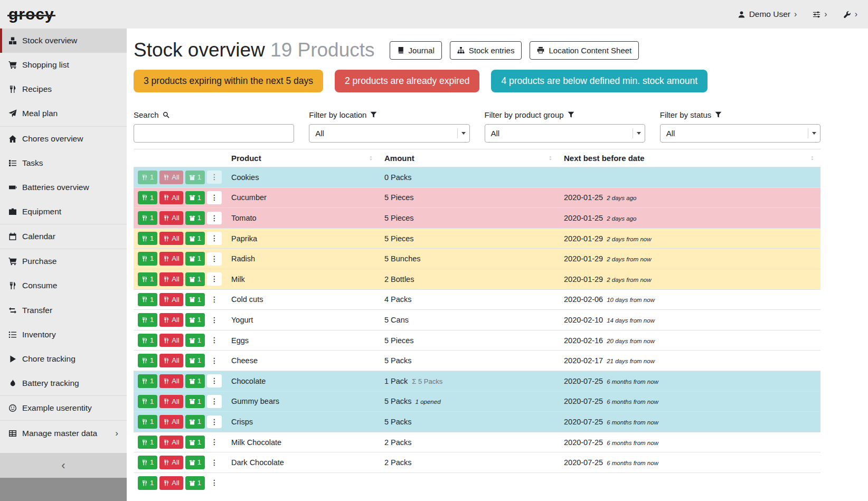 This screenshot has width=868, height=501. Describe the element at coordinates (63, 212) in the screenshot. I see `sidebar-item-equipment: Equipment` at that location.